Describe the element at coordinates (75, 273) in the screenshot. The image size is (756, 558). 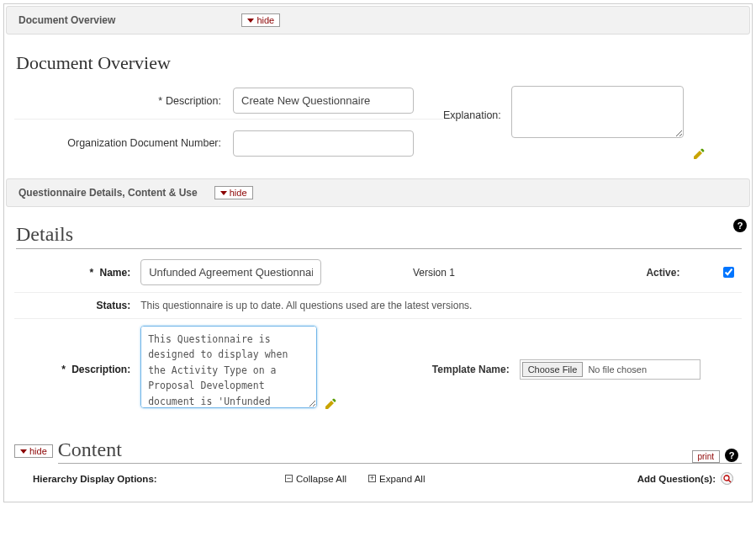
I see `name-label: * Name:` at that location.